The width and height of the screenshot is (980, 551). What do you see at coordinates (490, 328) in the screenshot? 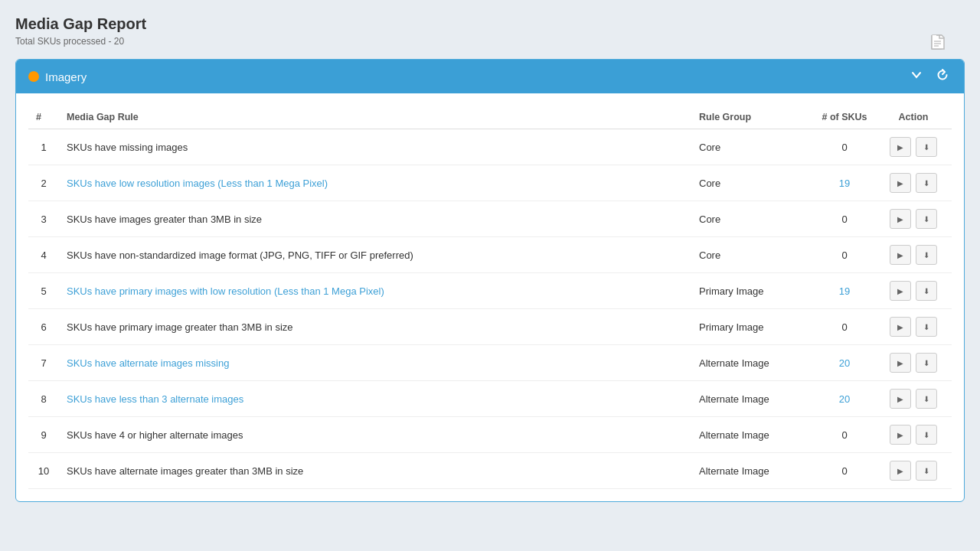
I see `table-row: 6SKUs have primary image greater than 3M…` at bounding box center [490, 328].